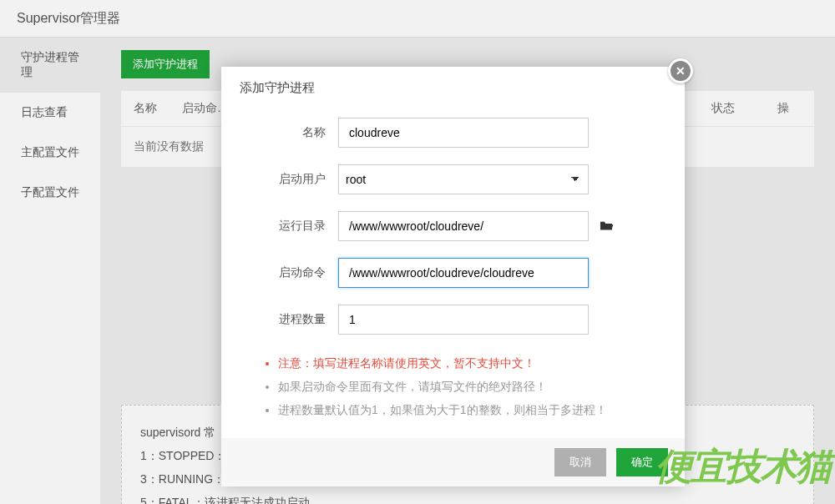 The height and width of the screenshot is (504, 835). Describe the element at coordinates (461, 386) in the screenshot. I see `note-info: 如果启动命令里面有文件，请填写文件的绝对路径！` at that location.